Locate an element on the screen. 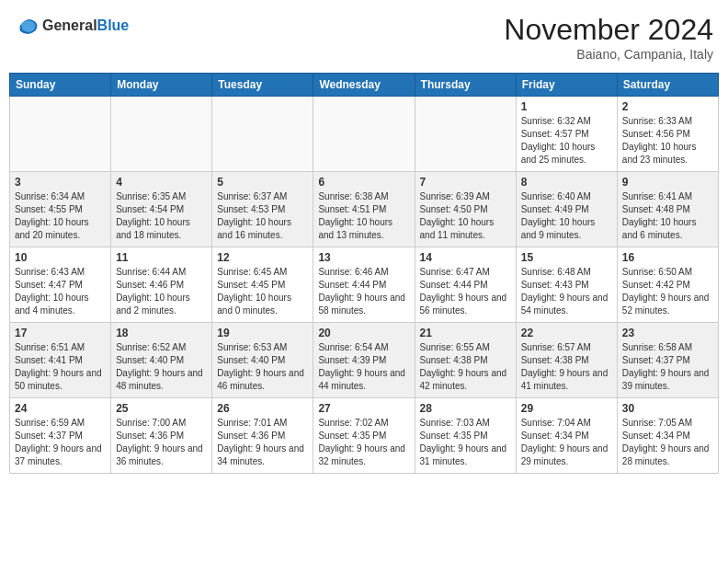 This screenshot has height=563, width=728. title-block: November 2024 Baiano, Campania, Italy is located at coordinates (609, 37).